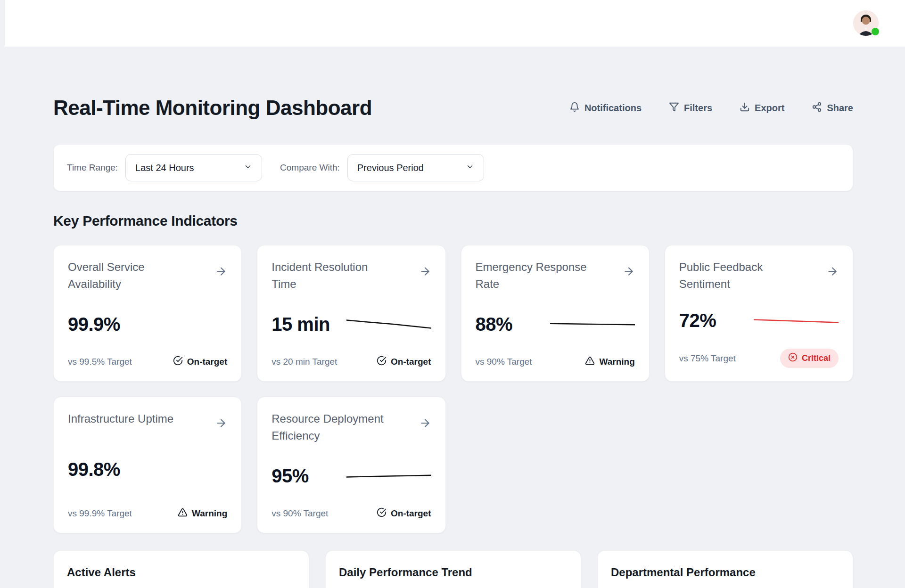 The width and height of the screenshot is (905, 588). What do you see at coordinates (453, 569) in the screenshot?
I see `bottom-panels: Active Alerts Daily Performance Trend De…` at bounding box center [453, 569].